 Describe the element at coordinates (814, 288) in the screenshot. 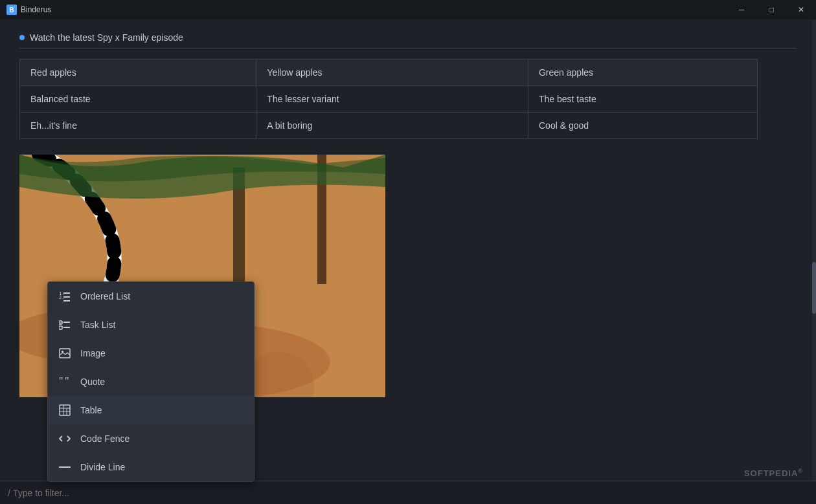

I see `scrollbar-thumb` at that location.